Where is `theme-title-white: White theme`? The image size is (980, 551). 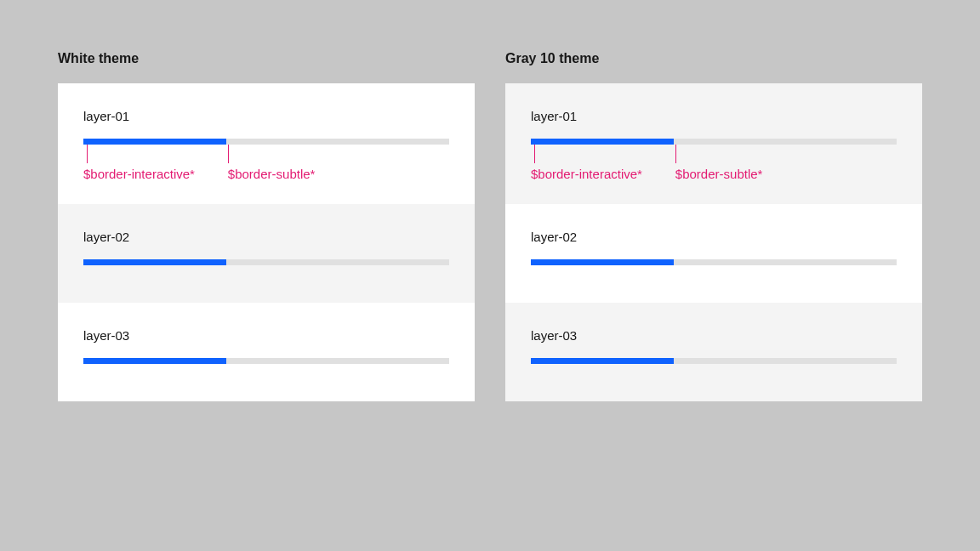 theme-title-white: White theme is located at coordinates (266, 59).